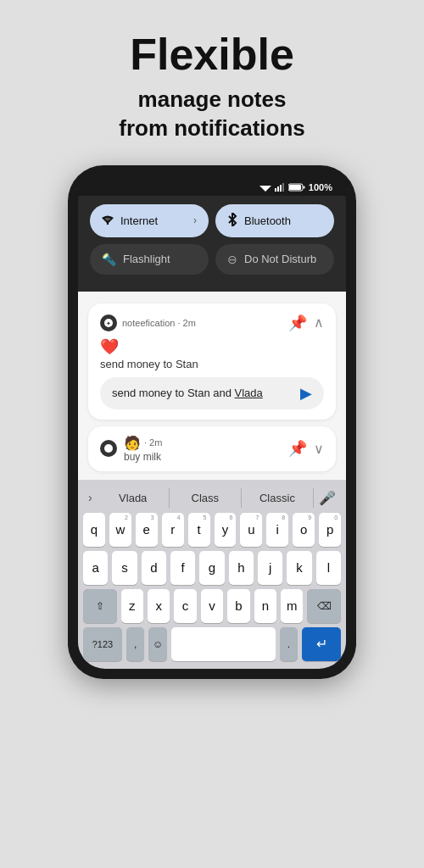 The image size is (424, 868). Describe the element at coordinates (278, 498) in the screenshot. I see `suggestion-3: Classic` at that location.